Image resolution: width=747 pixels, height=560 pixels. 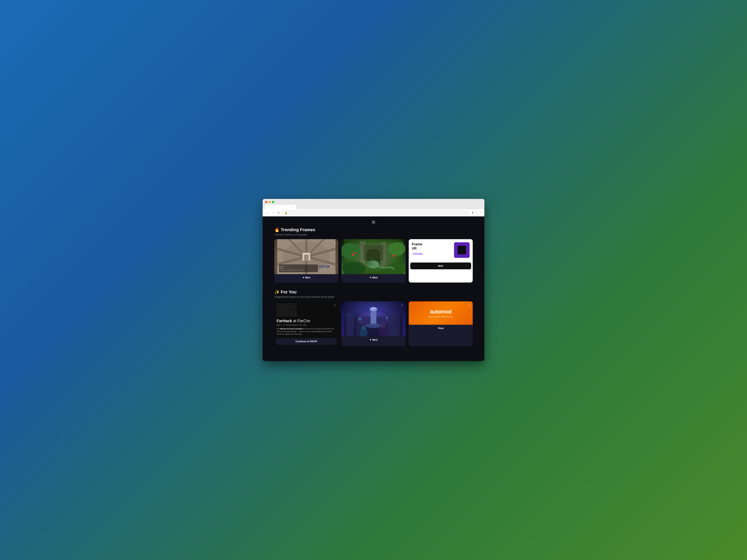 What do you see at coordinates (306, 310) in the screenshot?
I see `farhack-binary: 01001001011000100110100101110100 0010000…` at bounding box center [306, 310].